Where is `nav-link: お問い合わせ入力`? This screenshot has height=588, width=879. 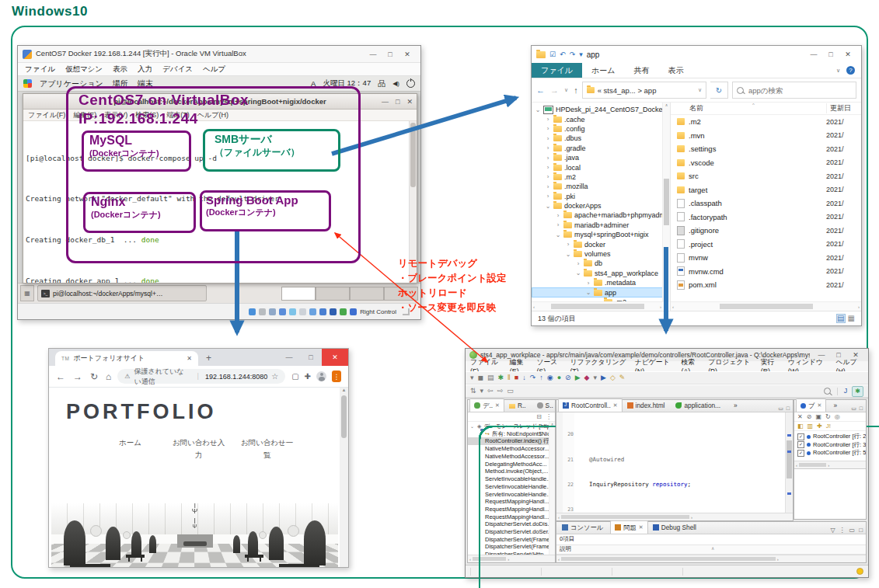
nav-link: お問い合わせ入力 is located at coordinates (199, 449).